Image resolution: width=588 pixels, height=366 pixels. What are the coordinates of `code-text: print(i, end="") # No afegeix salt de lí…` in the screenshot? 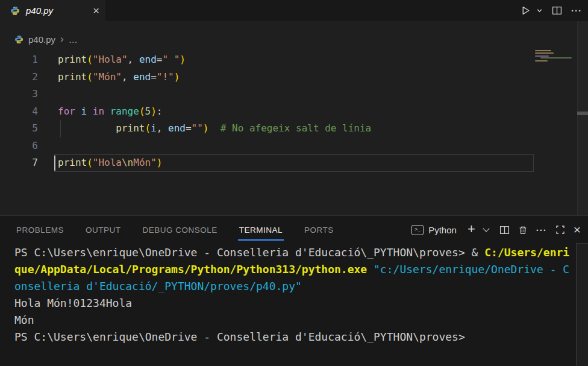 It's located at (323, 129).